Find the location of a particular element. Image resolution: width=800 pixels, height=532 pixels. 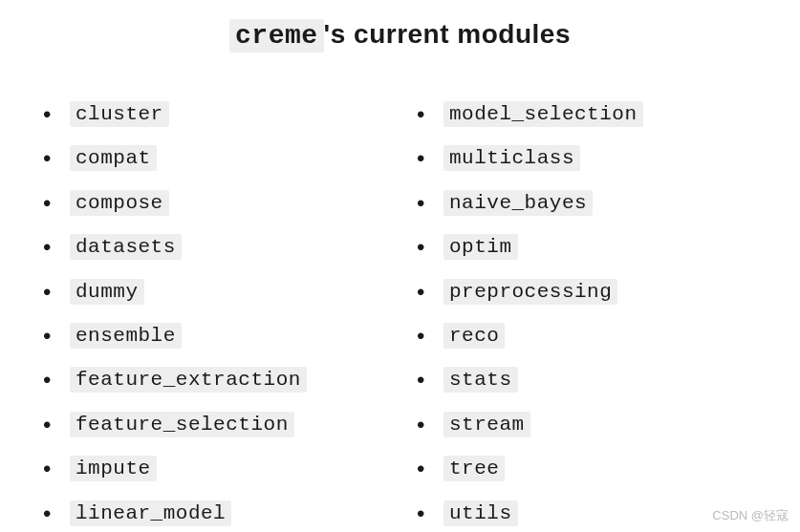

list-item: multiclass is located at coordinates (595, 157).